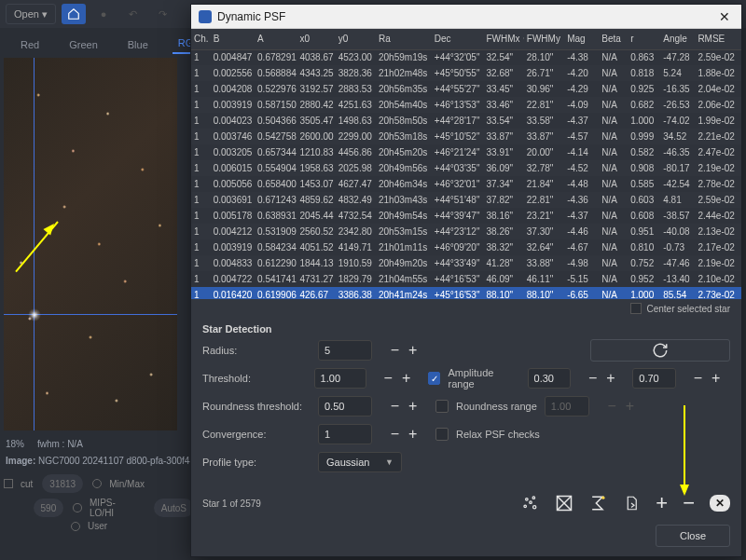  Describe the element at coordinates (466, 280) in the screenshot. I see `table-row: 10.0047220.5417414731.271829.7921h04m55s…` at that location.